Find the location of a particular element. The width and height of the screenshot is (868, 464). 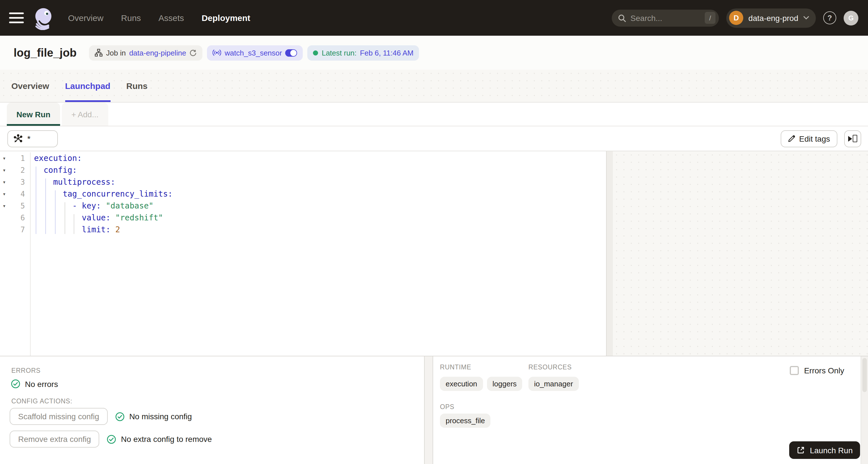

latest-run-link: Feb 6, 11:46 AM is located at coordinates (387, 53).